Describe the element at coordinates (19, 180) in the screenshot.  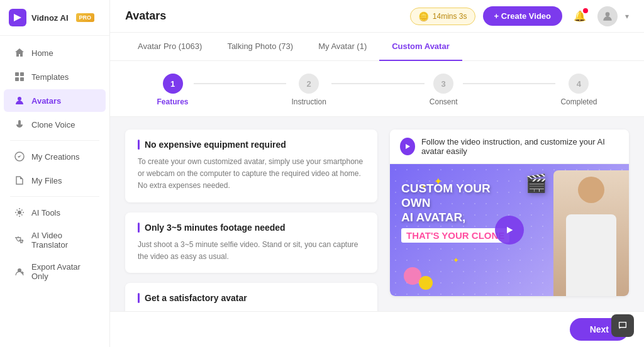
I see `files-icon` at that location.